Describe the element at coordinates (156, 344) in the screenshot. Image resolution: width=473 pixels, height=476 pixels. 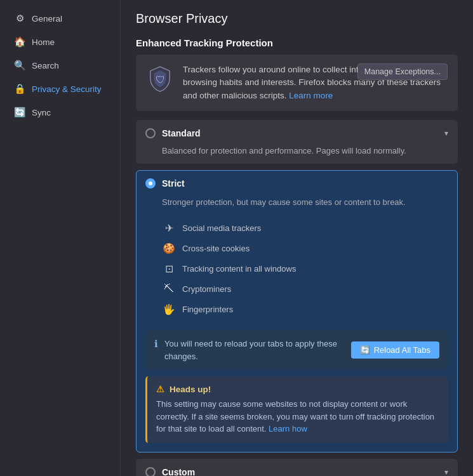
I see `info-icon: ℹ` at that location.